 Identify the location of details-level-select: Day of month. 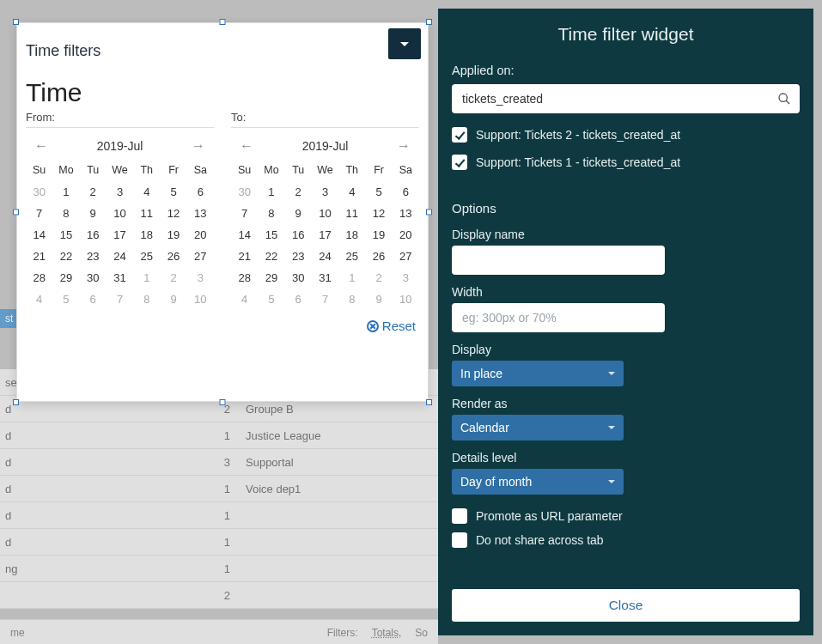
(538, 482).